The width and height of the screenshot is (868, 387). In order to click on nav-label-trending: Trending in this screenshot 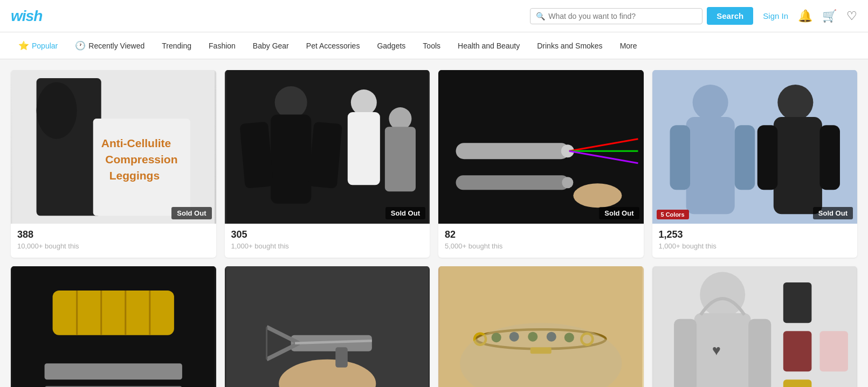, I will do `click(177, 46)`.